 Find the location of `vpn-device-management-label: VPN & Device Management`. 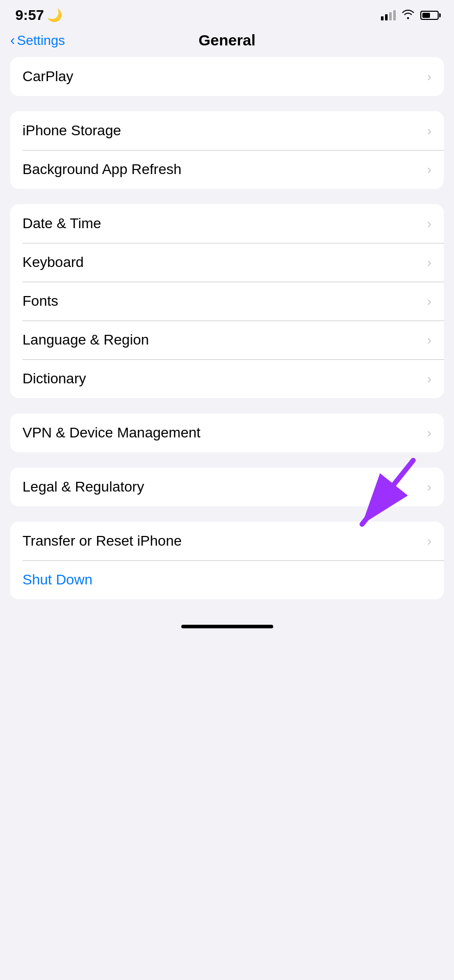

vpn-device-management-label: VPN & Device Management is located at coordinates (111, 433).